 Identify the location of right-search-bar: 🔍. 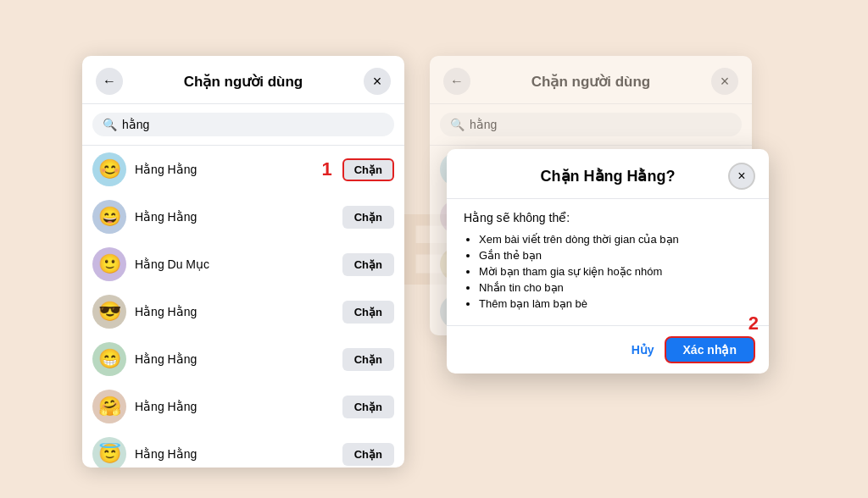
(591, 125).